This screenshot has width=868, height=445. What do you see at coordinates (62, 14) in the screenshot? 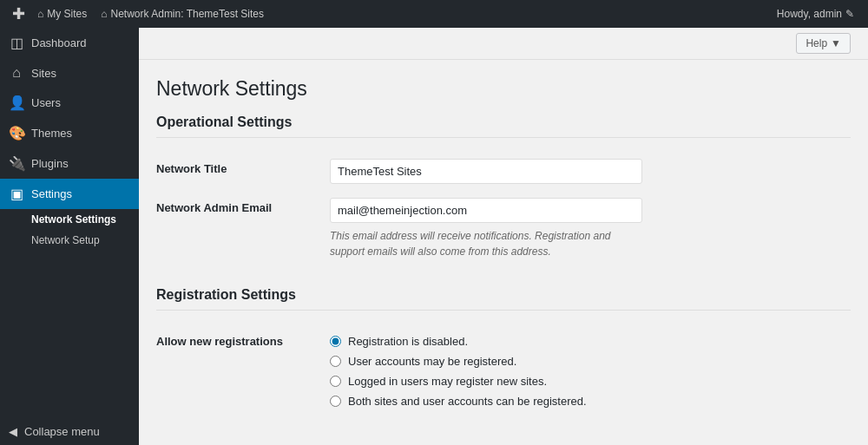
I see `my-sites-menu: ⌂ My Sites` at bounding box center [62, 14].